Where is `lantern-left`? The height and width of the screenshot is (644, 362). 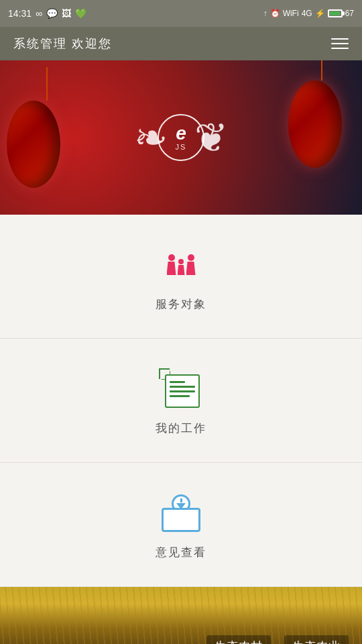
lantern-left is located at coordinates (47, 134).